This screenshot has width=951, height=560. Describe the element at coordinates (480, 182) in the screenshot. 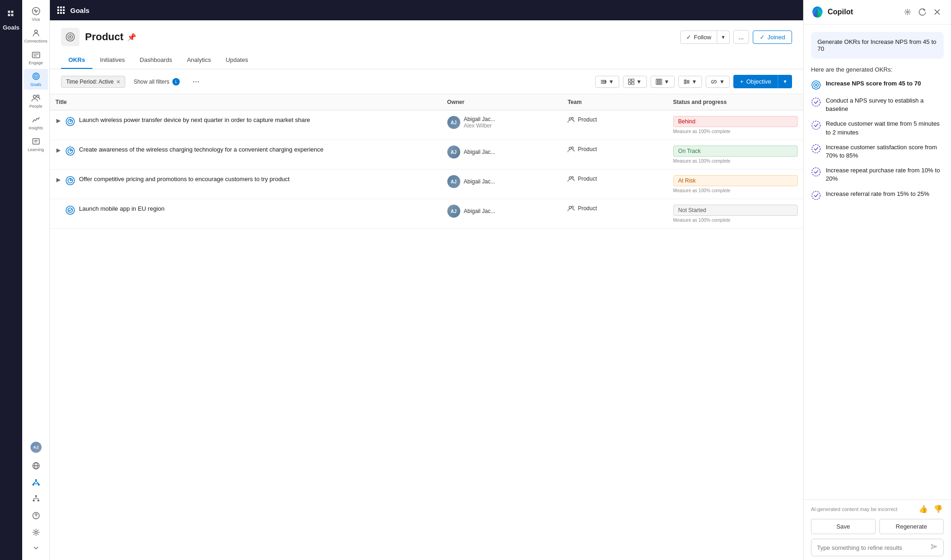

I see `owner-name-3: Abigail Jac...` at that location.